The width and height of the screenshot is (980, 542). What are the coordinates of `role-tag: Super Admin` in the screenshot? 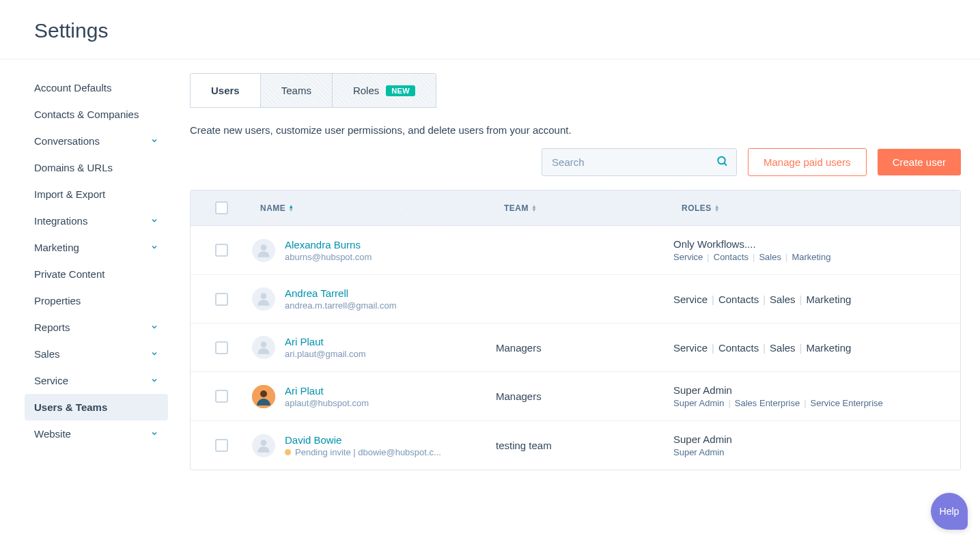 It's located at (699, 403).